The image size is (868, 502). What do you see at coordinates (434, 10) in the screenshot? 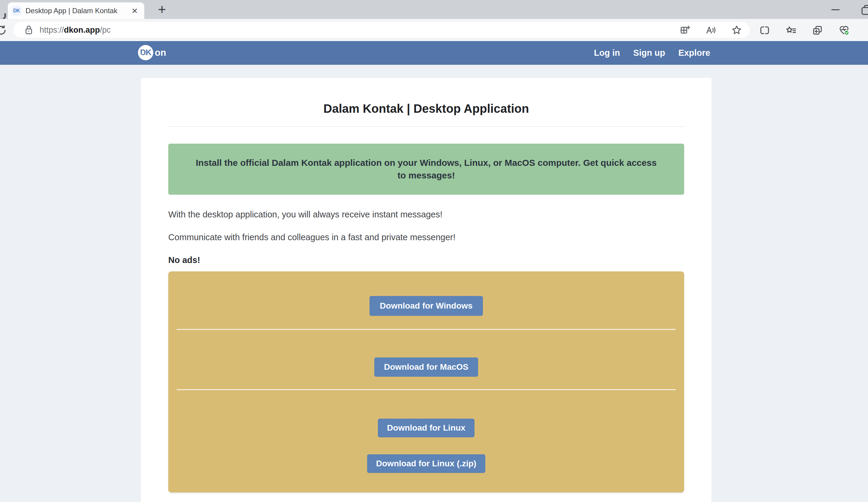
I see `browser-tab-bar: DK Desktop App | Dalam Kontak × +` at bounding box center [434, 10].